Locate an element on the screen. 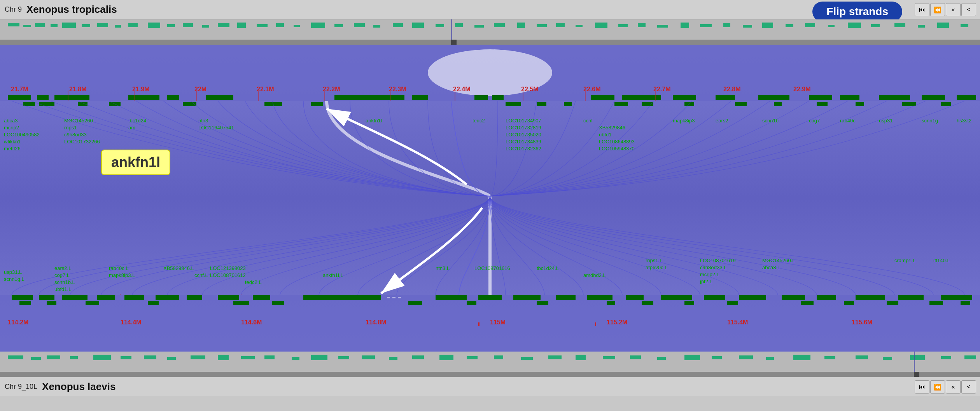 The image size is (980, 411). svg-text: 115.4M is located at coordinates (737, 322).